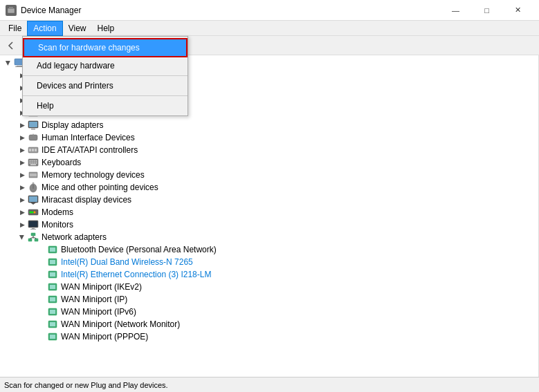  I want to click on ide-icon, so click(33, 150).